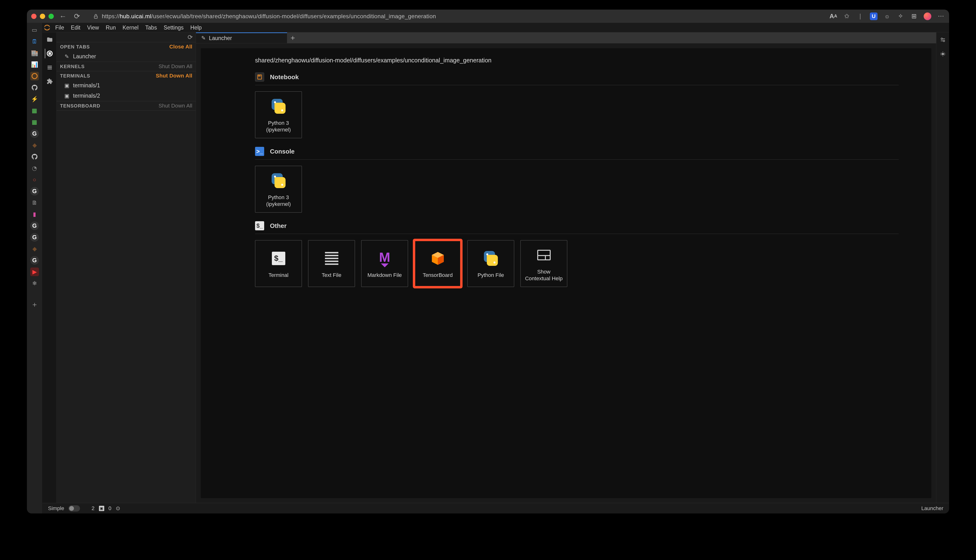 The height and width of the screenshot is (560, 976). What do you see at coordinates (35, 283) in the screenshot?
I see `dock-item: ❄` at bounding box center [35, 283].